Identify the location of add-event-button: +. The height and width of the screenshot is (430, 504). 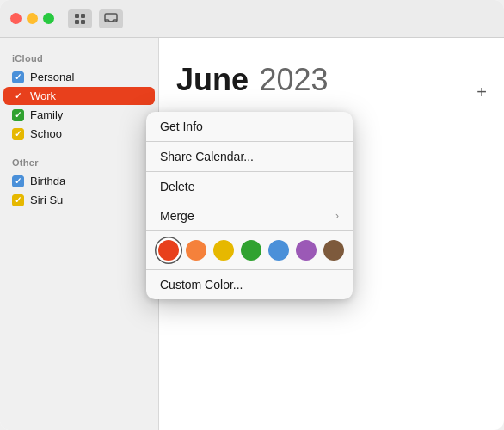
(482, 93).